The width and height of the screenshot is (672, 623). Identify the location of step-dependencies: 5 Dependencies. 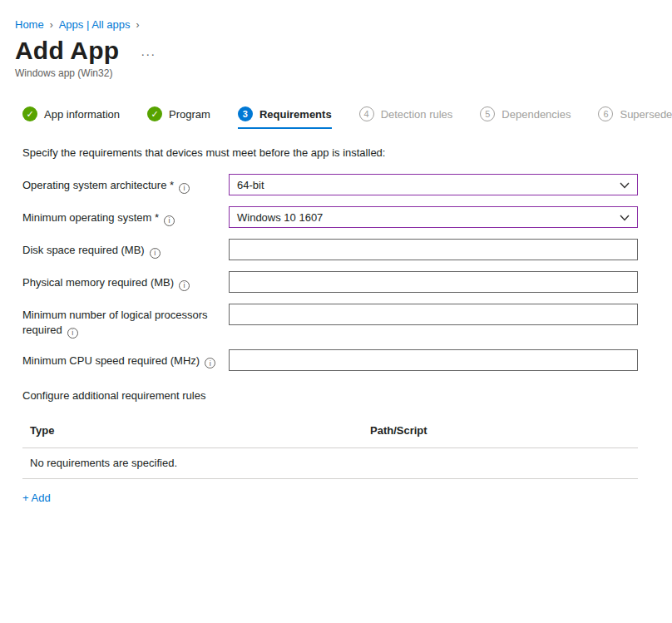
(526, 118).